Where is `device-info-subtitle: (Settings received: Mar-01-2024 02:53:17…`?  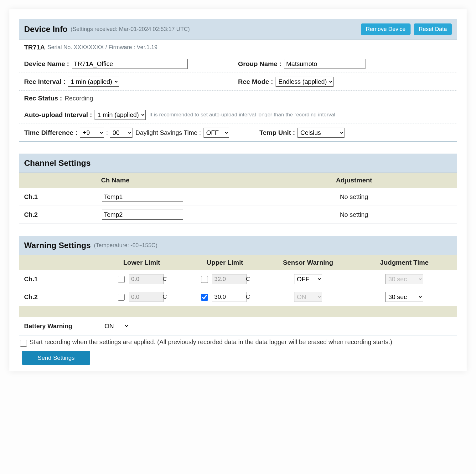
device-info-subtitle: (Settings received: Mar-01-2024 02:53:17… is located at coordinates (130, 29).